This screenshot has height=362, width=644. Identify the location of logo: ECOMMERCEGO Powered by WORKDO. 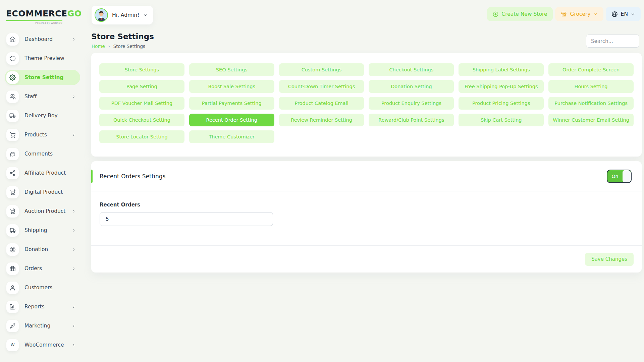
(36, 17).